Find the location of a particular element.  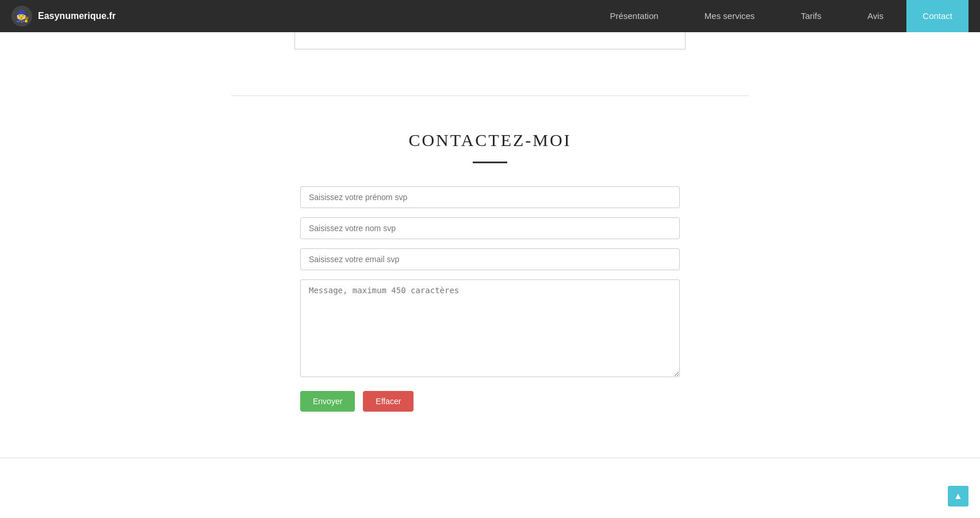

footer is located at coordinates (490, 466).